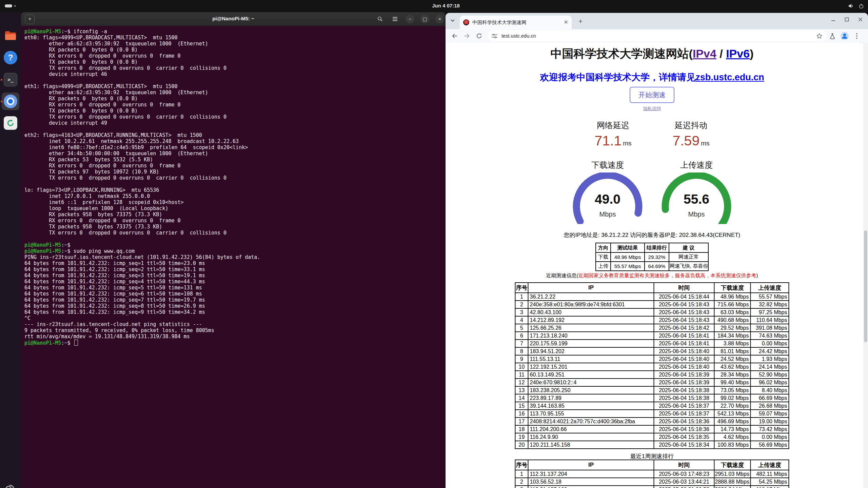 This screenshot has width=868, height=488. What do you see at coordinates (446, 5) in the screenshot?
I see `clock: Jun 4 07:18` at bounding box center [446, 5].